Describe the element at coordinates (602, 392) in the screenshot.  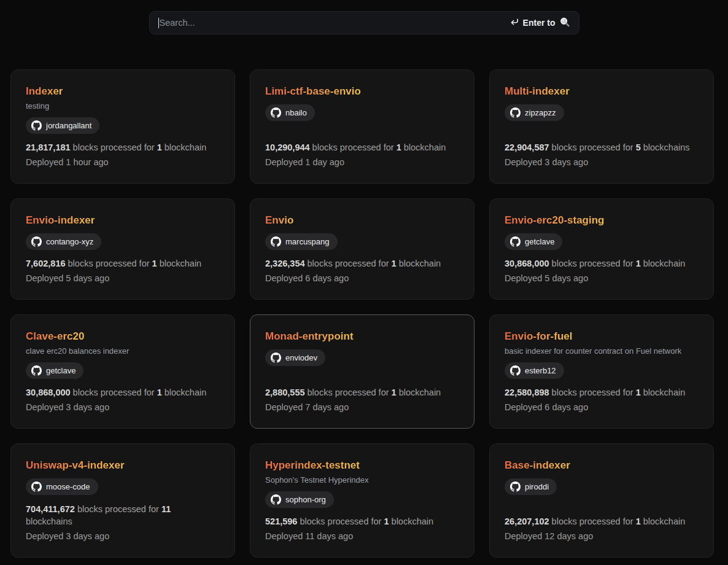
I see `blocks-processed-stat: 22,580,898 blocks processed for 1 blockc…` at that location.